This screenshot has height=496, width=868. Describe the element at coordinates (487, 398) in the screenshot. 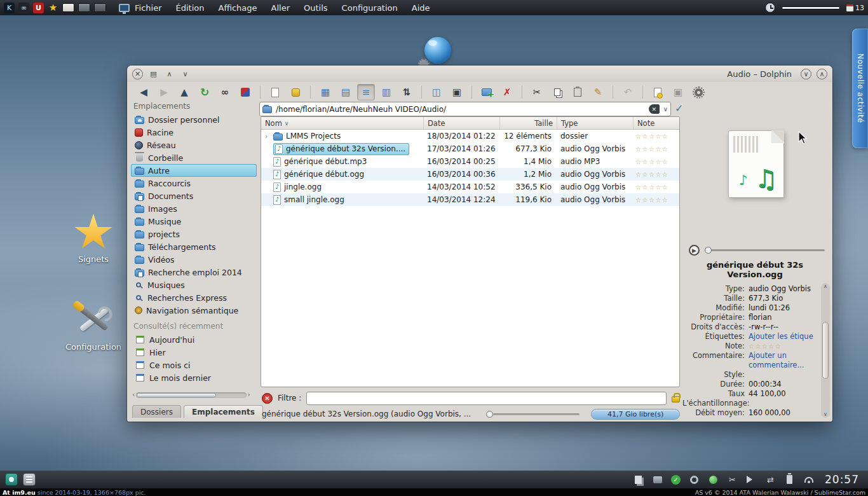

I see `filter-input` at that location.